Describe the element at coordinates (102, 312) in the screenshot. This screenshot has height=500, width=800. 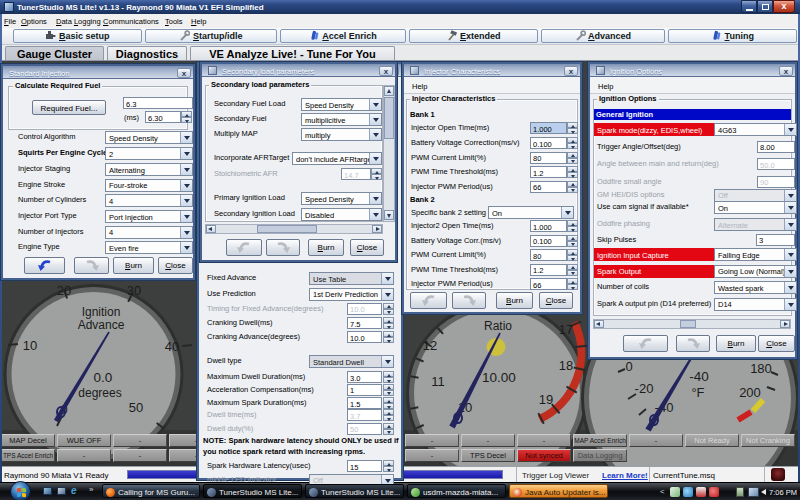
I see `svg-text: Ignition` at that location.